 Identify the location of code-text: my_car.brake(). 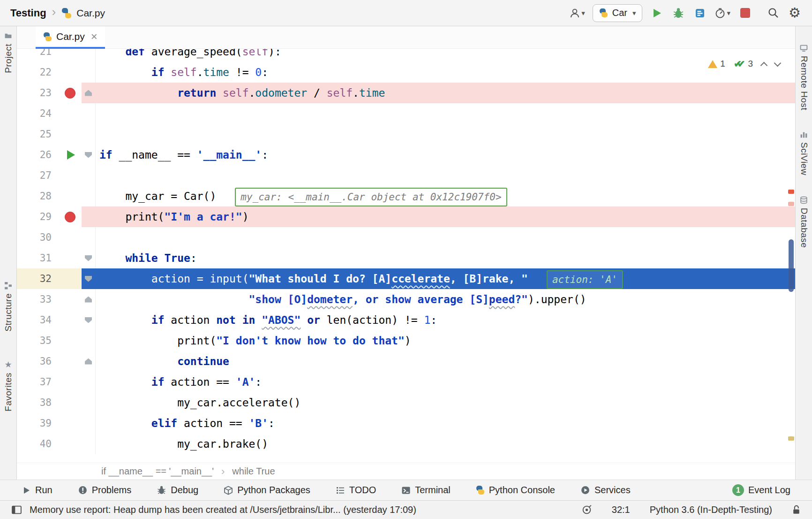
(445, 444).